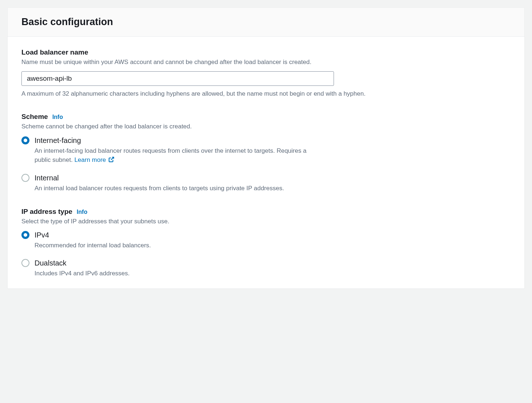 This screenshot has height=403, width=532. I want to click on ip-type-dualstack-description: Includes IPv4 and IPv6 addresses., so click(173, 274).